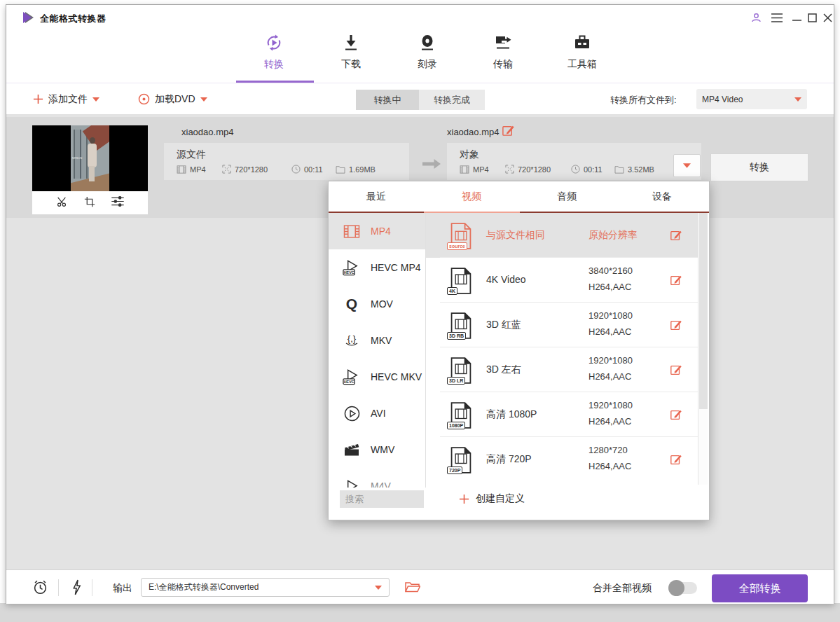 The width and height of the screenshot is (840, 622). What do you see at coordinates (66, 99) in the screenshot?
I see `add-file-button: 添加文件` at bounding box center [66, 99].